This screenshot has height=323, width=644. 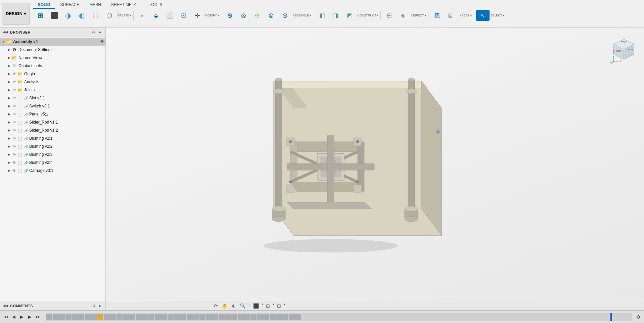 What do you see at coordinates (156, 15) in the screenshot?
I see `modify-btn-2: ⬙` at bounding box center [156, 15].